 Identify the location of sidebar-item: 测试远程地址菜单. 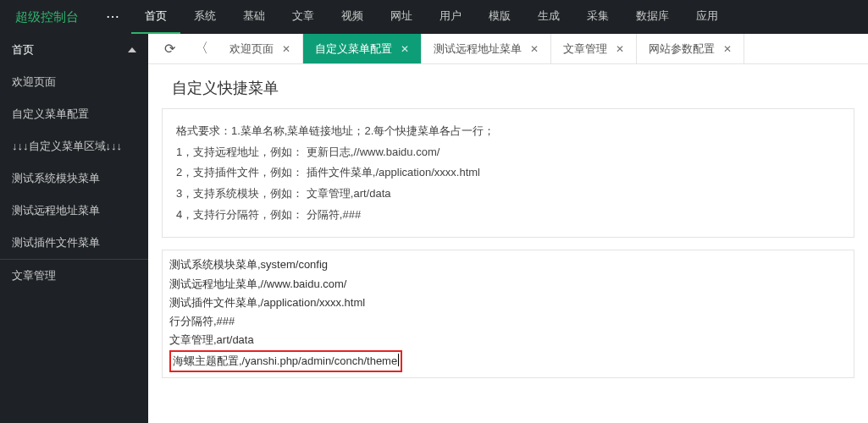
(75, 211).